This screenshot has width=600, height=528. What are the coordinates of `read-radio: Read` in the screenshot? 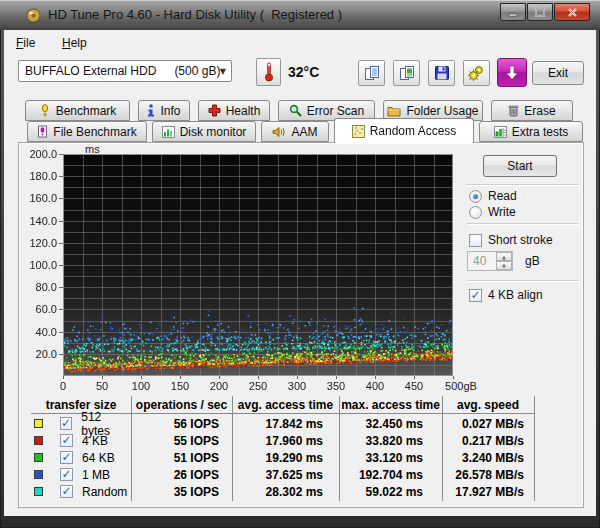 It's located at (493, 196).